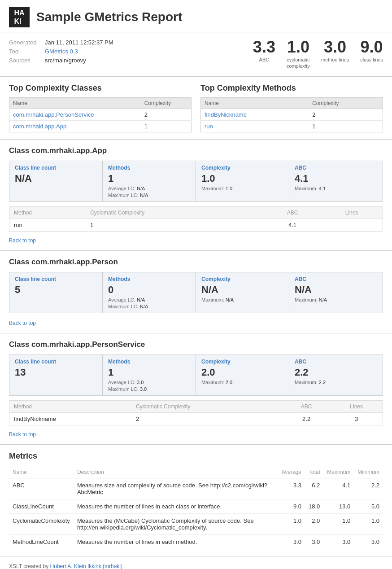 The height and width of the screenshot is (569, 392). What do you see at coordinates (255, 126) in the screenshot?
I see `method-name-cell: run` at bounding box center [255, 126].